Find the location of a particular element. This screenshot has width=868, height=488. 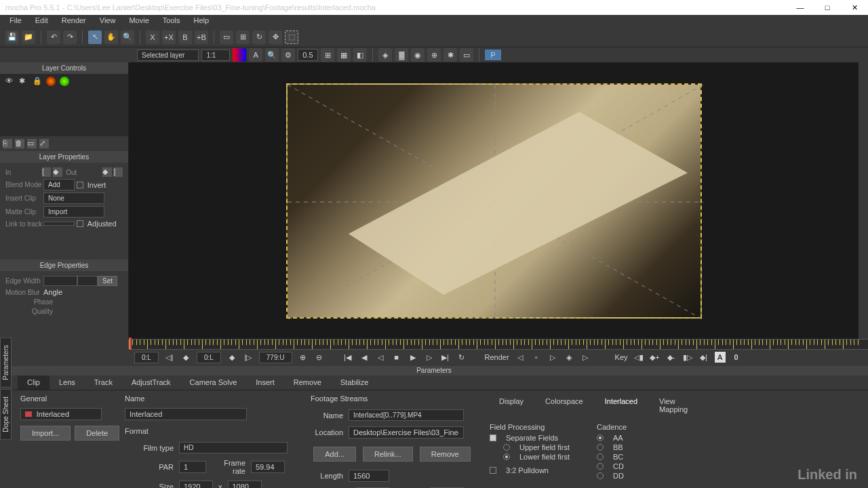

menu-view: View is located at coordinates (108, 21).